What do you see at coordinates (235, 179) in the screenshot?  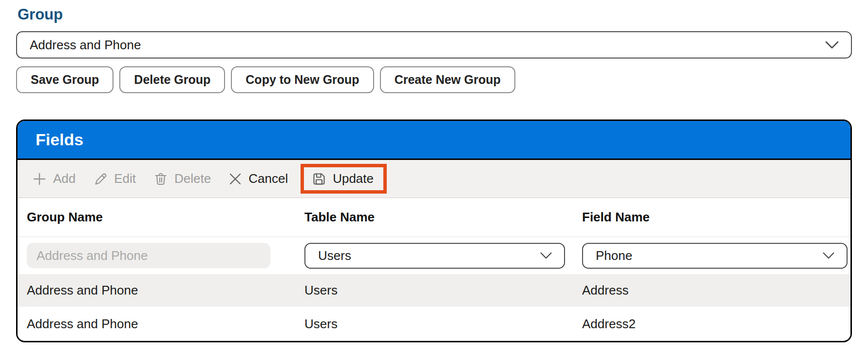 I see `x-icon` at bounding box center [235, 179].